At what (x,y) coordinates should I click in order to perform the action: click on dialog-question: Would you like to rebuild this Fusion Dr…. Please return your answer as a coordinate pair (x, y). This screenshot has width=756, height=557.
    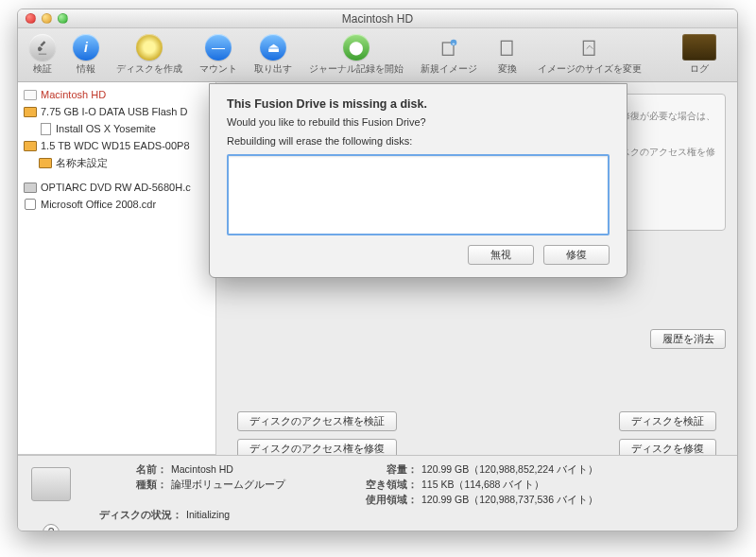
    Looking at the image, I should click on (418, 122).